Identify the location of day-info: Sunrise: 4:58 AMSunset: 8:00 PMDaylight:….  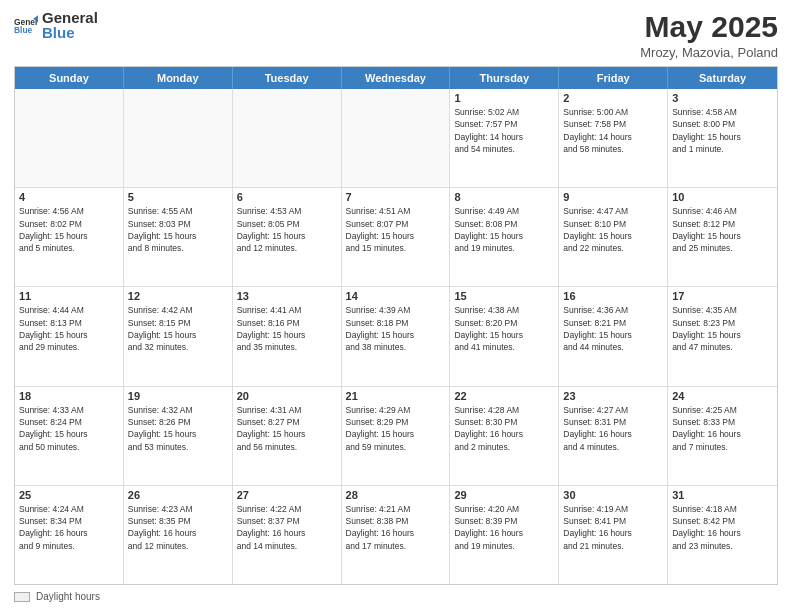
(722, 130).